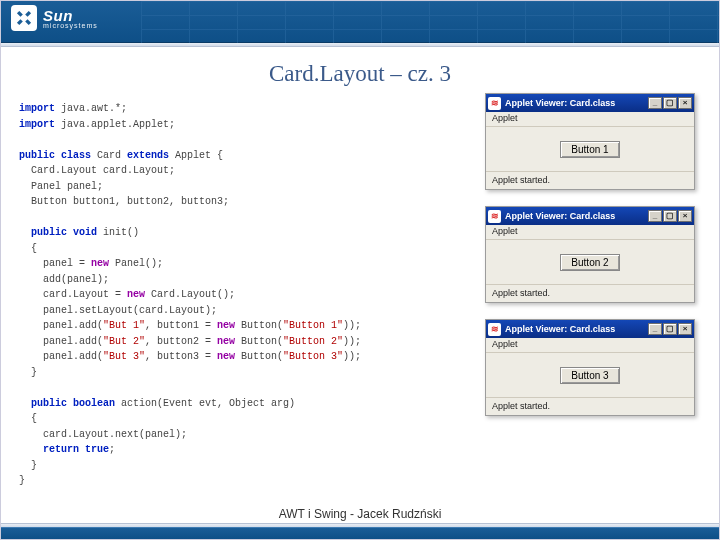 The width and height of the screenshot is (720, 540). What do you see at coordinates (24, 18) in the screenshot?
I see `sun-logo-mark` at bounding box center [24, 18].